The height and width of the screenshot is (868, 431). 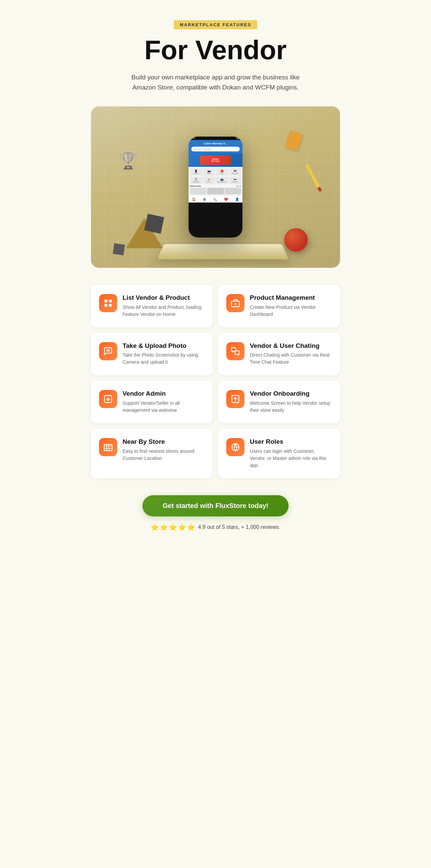 What do you see at coordinates (216, 527) in the screenshot?
I see `rating-row: ⭐⭐⭐⭐⭐ 4.9 out of 5 stars, + 1,000 review…` at bounding box center [216, 527].